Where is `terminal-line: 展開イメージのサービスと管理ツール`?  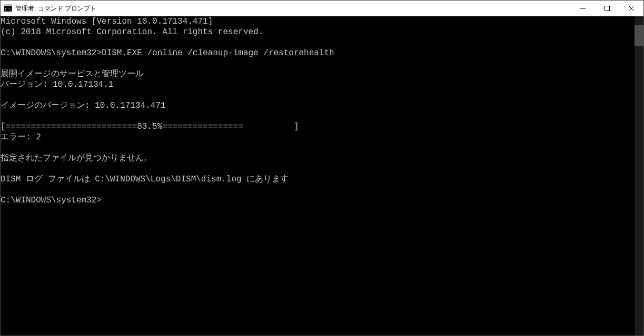
terminal-line: 展開イメージのサービスと管理ツール is located at coordinates (72, 74).